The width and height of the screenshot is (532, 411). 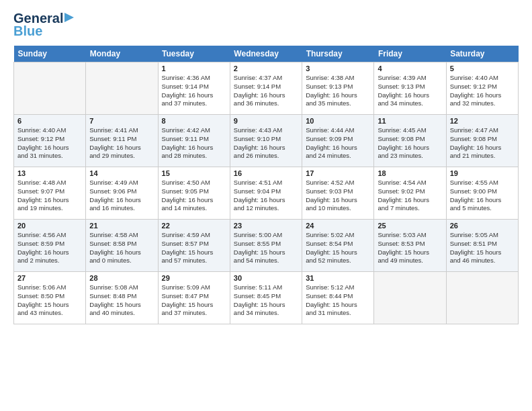 What do you see at coordinates (194, 121) in the screenshot?
I see `day-number: 8` at bounding box center [194, 121].